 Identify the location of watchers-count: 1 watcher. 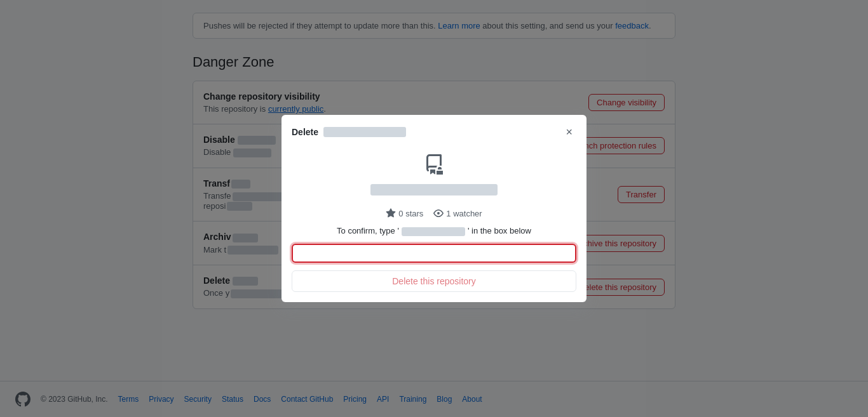
(464, 213).